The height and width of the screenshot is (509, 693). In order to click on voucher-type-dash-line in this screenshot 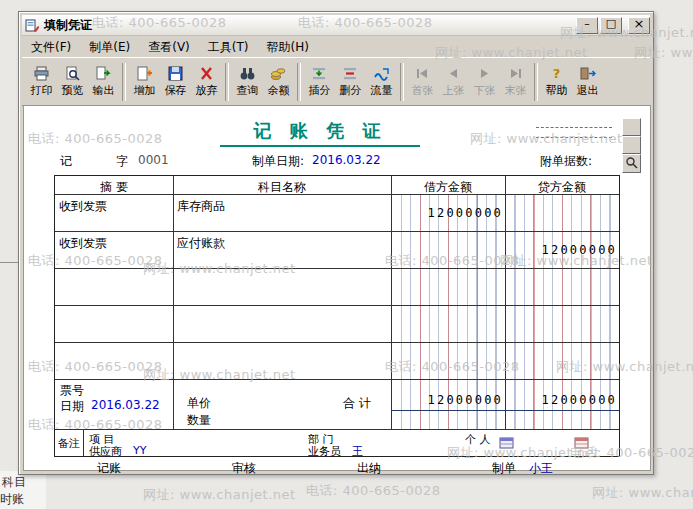, I will do `click(574, 138)`.